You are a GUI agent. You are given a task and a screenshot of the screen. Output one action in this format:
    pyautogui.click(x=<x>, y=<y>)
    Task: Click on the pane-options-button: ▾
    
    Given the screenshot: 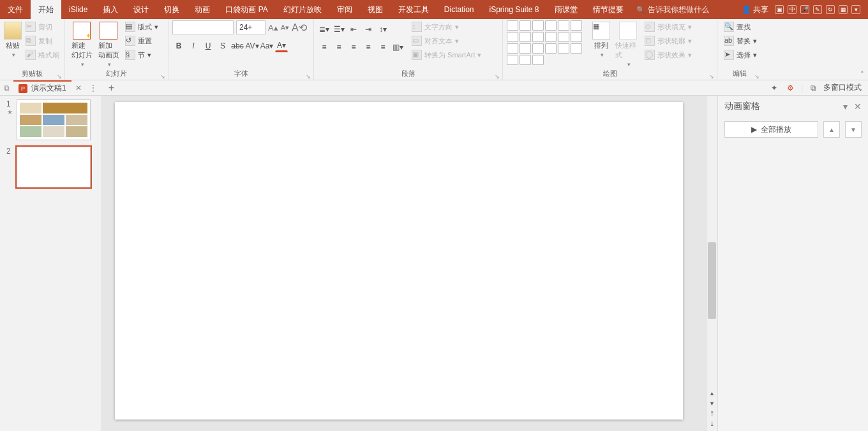 What is the action you would take?
    pyautogui.click(x=845, y=106)
    